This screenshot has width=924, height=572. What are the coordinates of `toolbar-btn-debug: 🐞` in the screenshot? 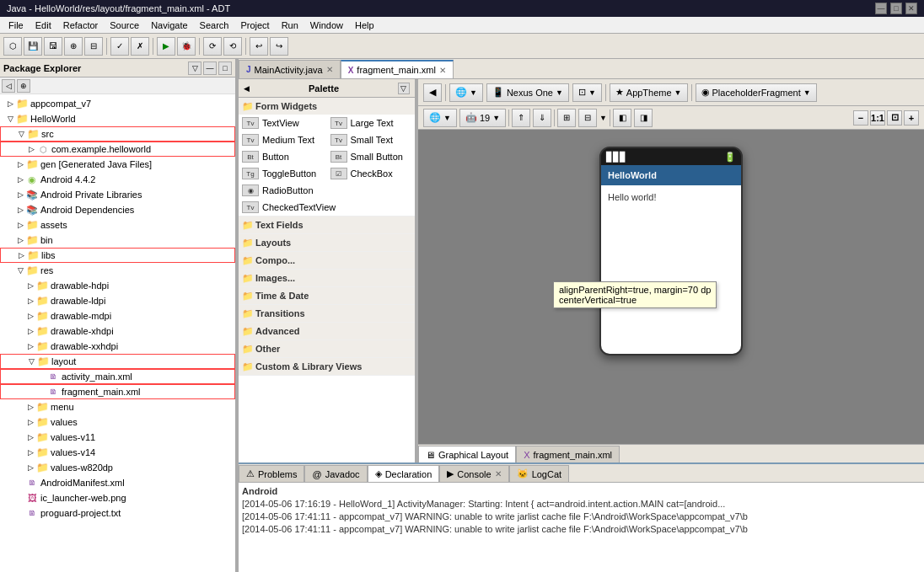 It's located at (186, 46).